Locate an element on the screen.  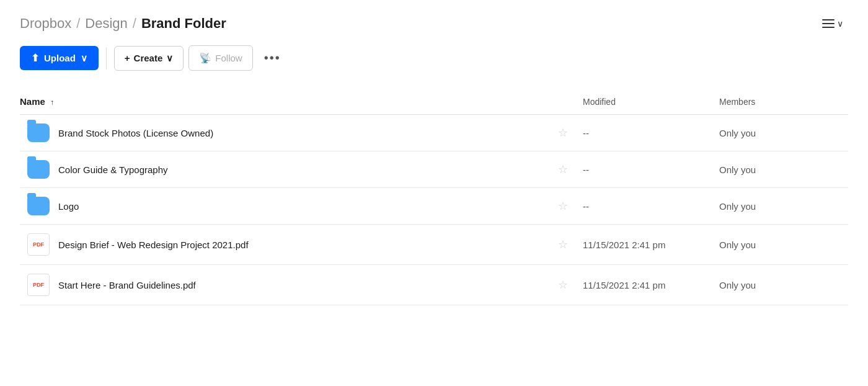
follow-rss-icon: 📡 is located at coordinates (205, 58).